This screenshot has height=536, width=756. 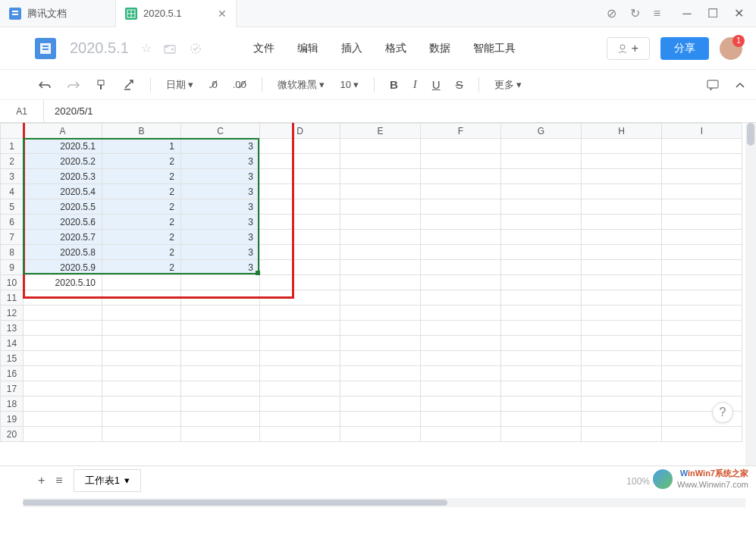 What do you see at coordinates (713, 14) in the screenshot?
I see `maximize-button: ☐` at bounding box center [713, 14].